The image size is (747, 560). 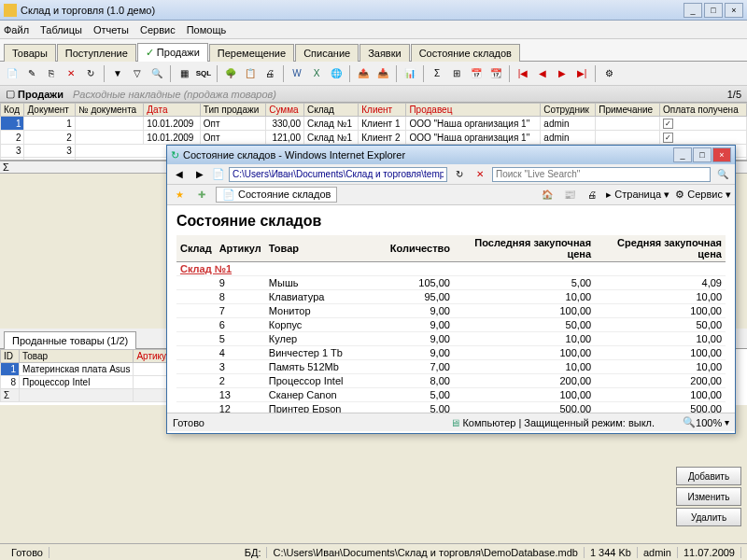 I want to click on tb-excel-icon: X, so click(x=317, y=74).